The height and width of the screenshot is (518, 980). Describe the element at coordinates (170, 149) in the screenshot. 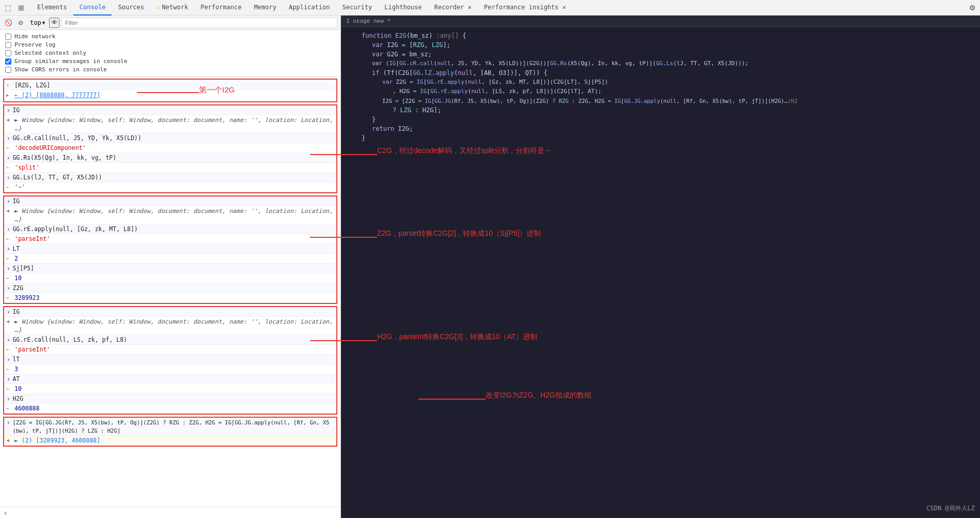

I see `section-main: › IG ◀ ► Window {window: Window, self: W…` at that location.